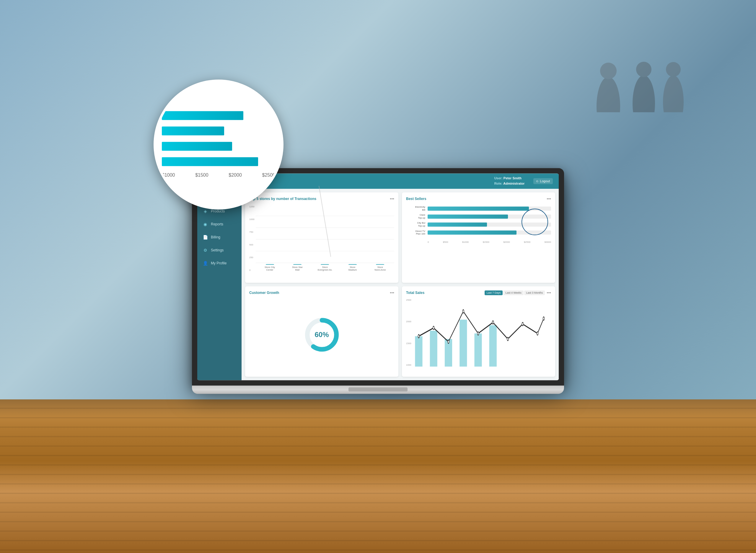 The width and height of the screenshot is (756, 553). I want to click on bar-group-1: Store CityCenter, so click(270, 268).